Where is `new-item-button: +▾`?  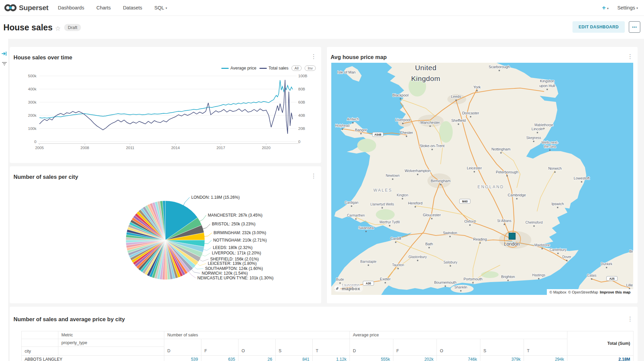
new-item-button: +▾ is located at coordinates (605, 8).